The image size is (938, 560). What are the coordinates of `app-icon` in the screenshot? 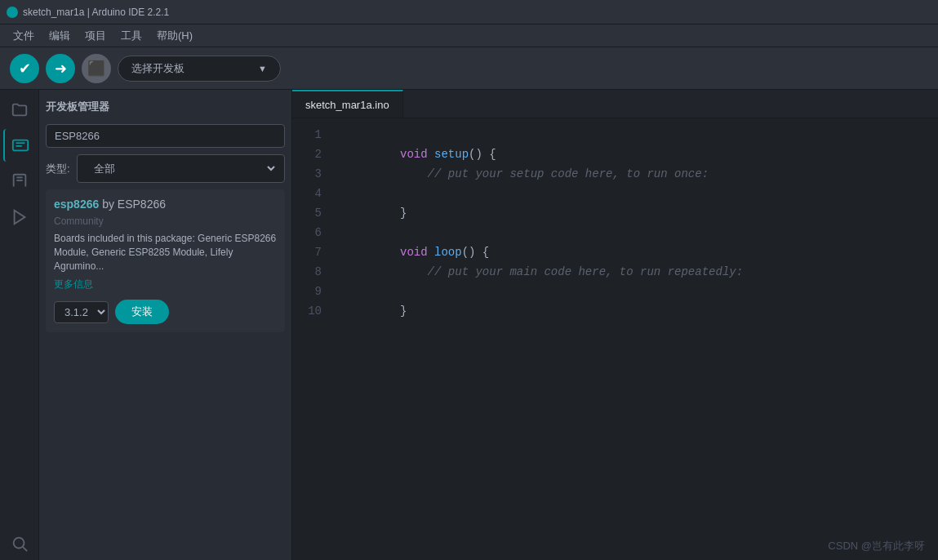 It's located at (12, 12).